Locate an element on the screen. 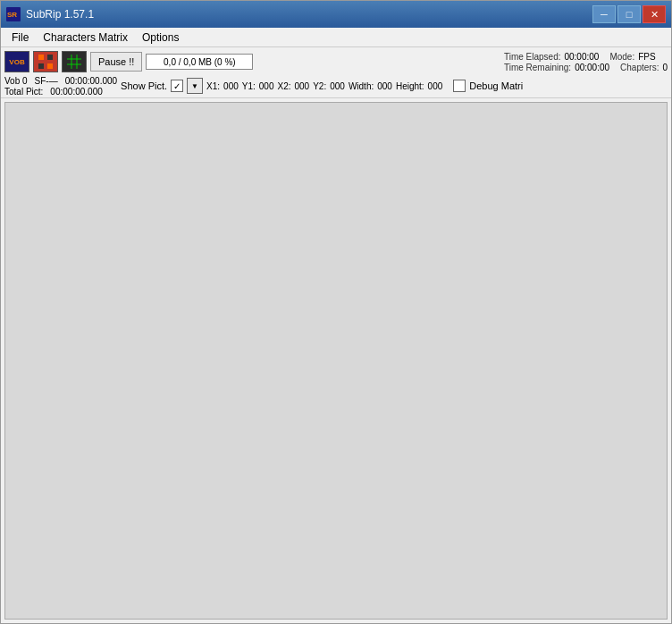  menu-characters-matrix: Characters Matrix is located at coordinates (86, 38).